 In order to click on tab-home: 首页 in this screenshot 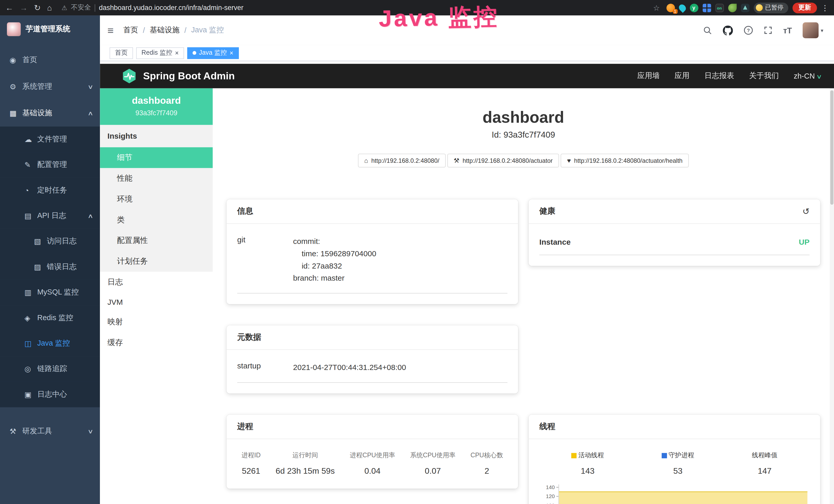, I will do `click(121, 53)`.